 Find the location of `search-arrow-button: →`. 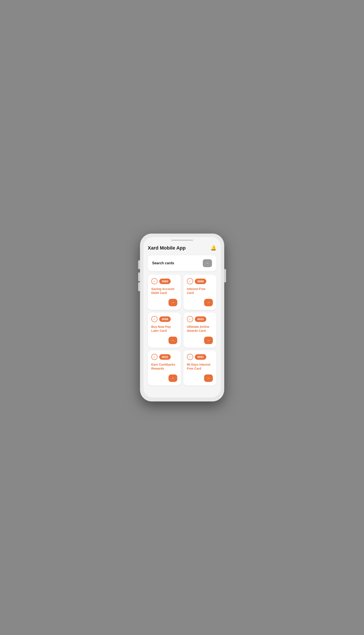

search-arrow-button: → is located at coordinates (208, 263).